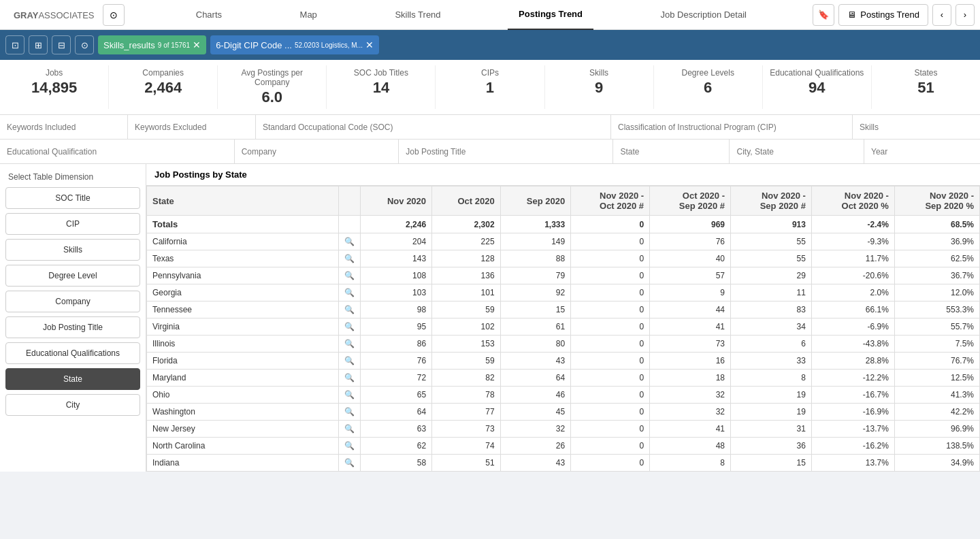  I want to click on sidebar-degree-level: Degree Level, so click(73, 276).